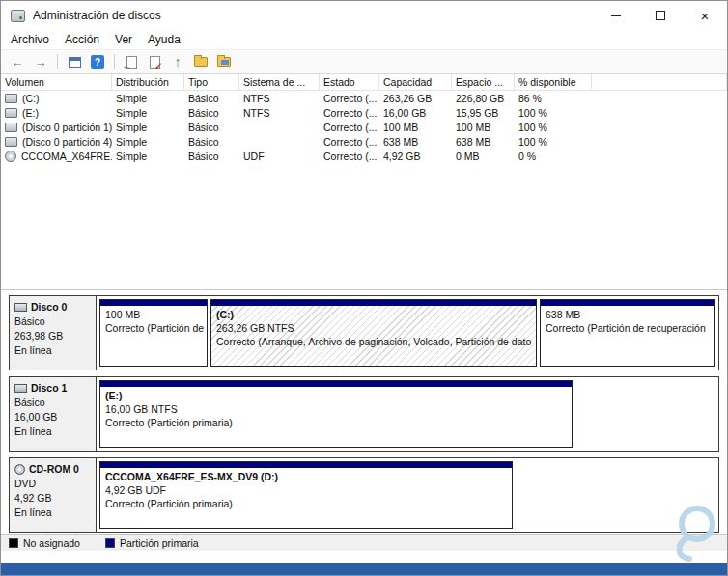 Image resolution: width=728 pixels, height=576 pixels. What do you see at coordinates (97, 15) in the screenshot?
I see `window-title: Administración de discos` at bounding box center [97, 15].